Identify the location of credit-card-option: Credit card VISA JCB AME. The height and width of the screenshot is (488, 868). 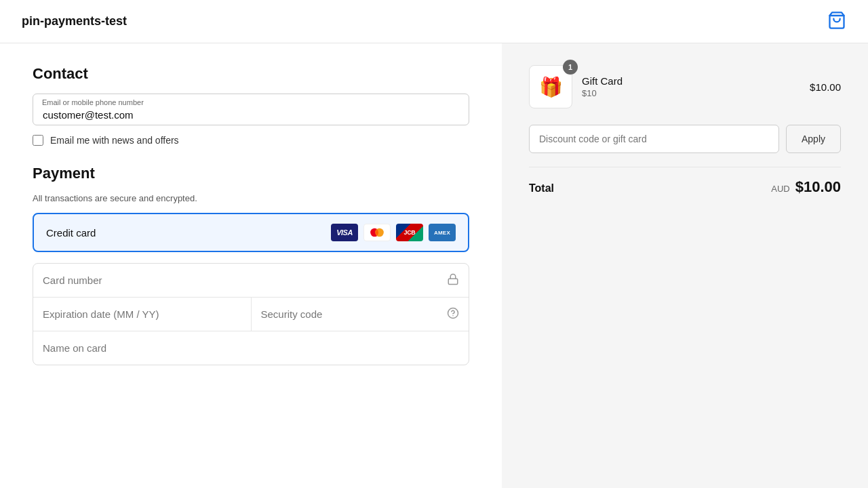
(251, 232).